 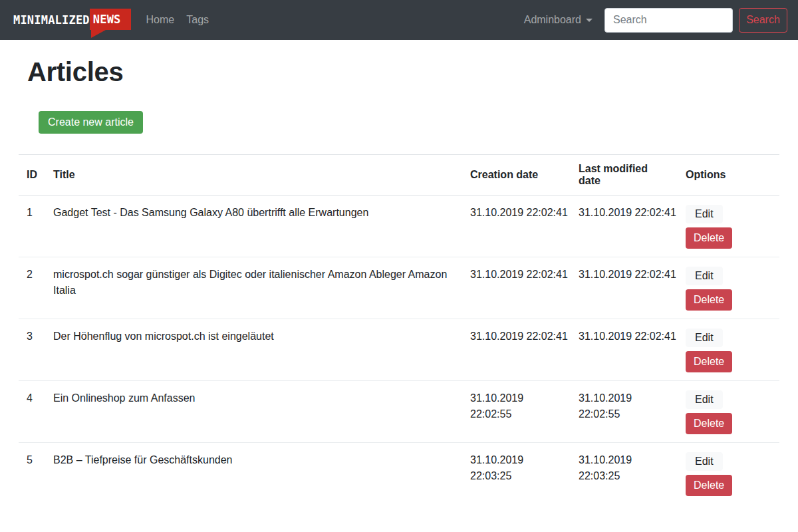 What do you see at coordinates (624, 473) in the screenshot?
I see `article-last-modified-cell: 31.10.2019 22:03:25` at bounding box center [624, 473].